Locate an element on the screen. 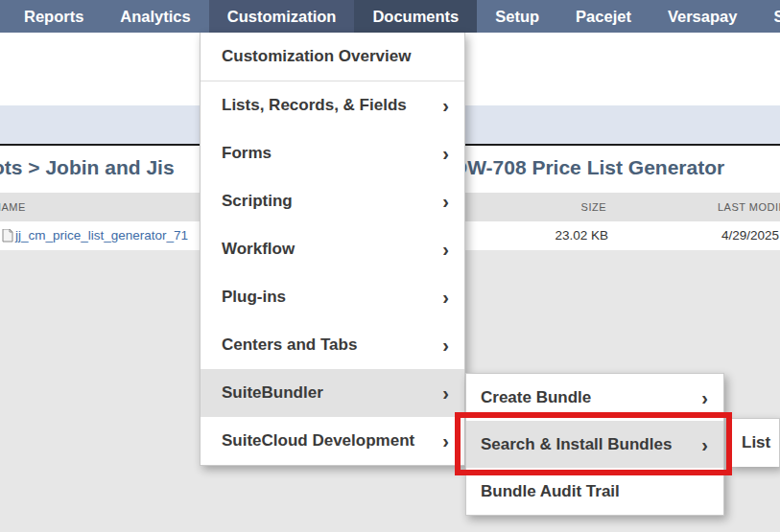 The image size is (780, 532). nav-tab-versapay: Versapay is located at coordinates (702, 16).